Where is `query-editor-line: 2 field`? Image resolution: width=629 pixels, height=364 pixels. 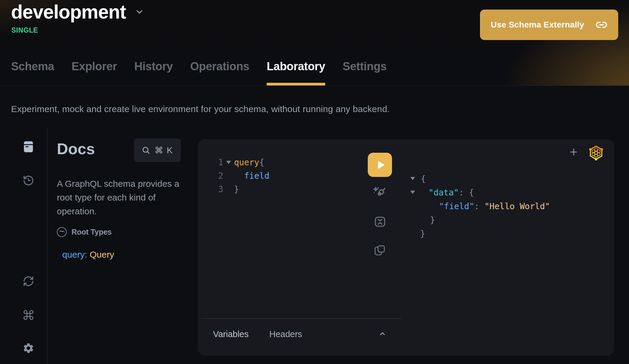 query-editor-line: 2 field is located at coordinates (242, 176).